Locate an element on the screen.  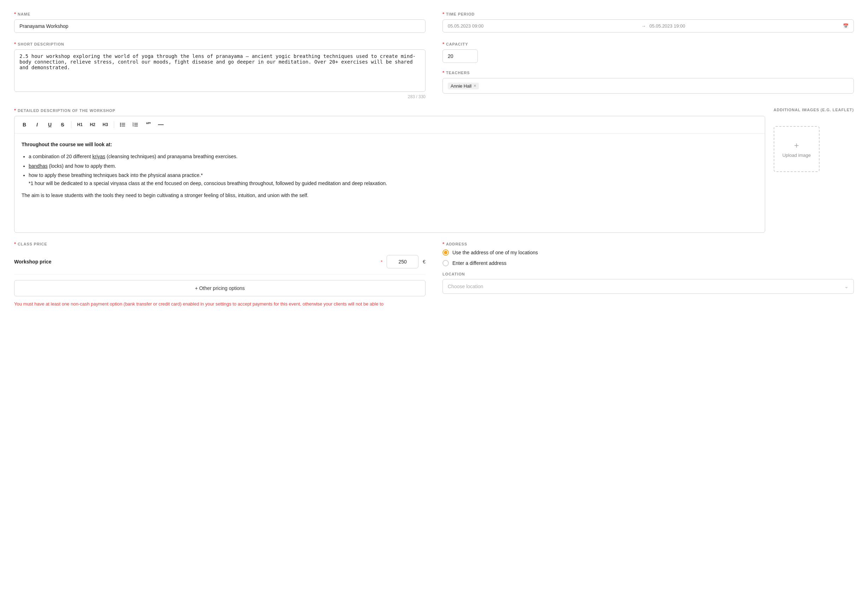
teachers-field-group: * TEACHERS Annie Hall × is located at coordinates (648, 82).